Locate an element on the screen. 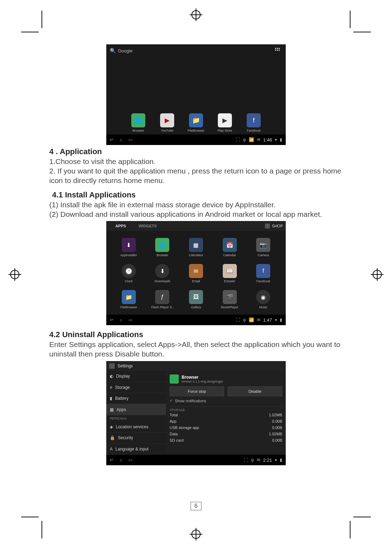 Image resolution: width=392 pixels, height=549 pixels. app-clock: 🕐Clock is located at coordinates (129, 273).